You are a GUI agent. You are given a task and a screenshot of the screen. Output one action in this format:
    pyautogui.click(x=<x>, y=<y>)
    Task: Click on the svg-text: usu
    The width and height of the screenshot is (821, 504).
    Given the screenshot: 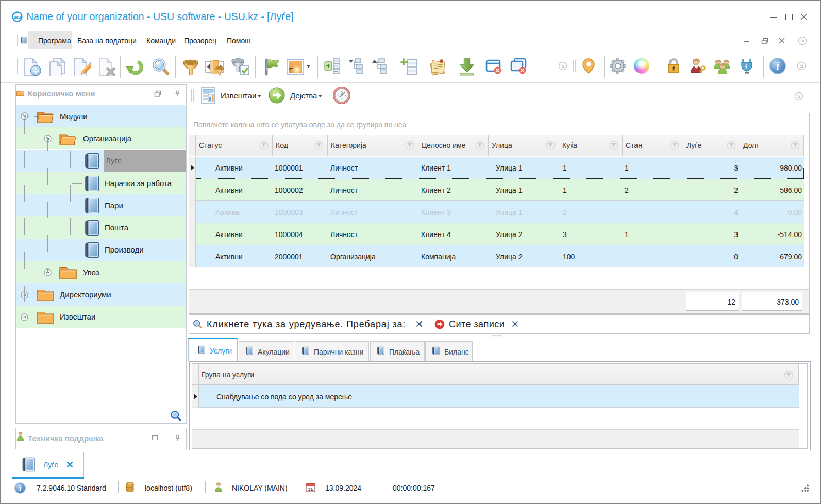 What is the action you would take?
    pyautogui.click(x=18, y=18)
    